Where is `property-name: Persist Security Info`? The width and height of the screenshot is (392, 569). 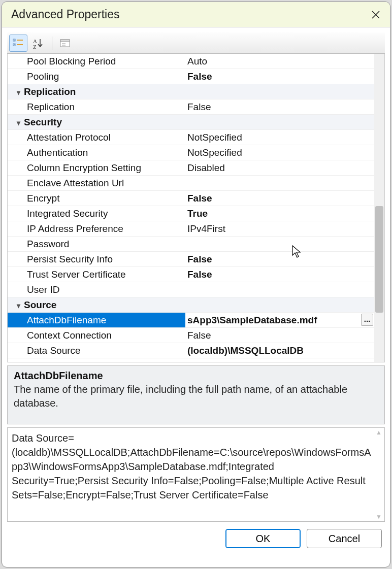
property-name: Persist Security Info is located at coordinates (96, 259).